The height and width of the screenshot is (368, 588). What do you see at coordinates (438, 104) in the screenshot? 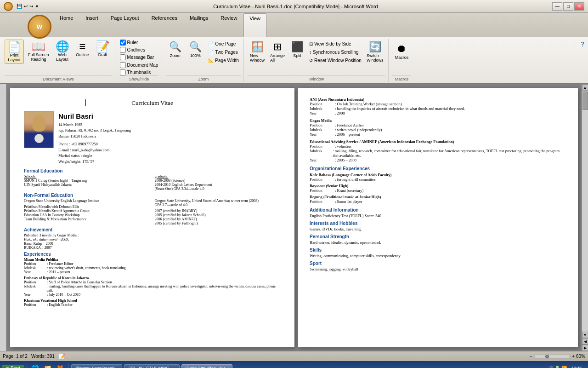
I see `ani-pos-row: Position : On Job Training Worker (stora…` at bounding box center [438, 104].